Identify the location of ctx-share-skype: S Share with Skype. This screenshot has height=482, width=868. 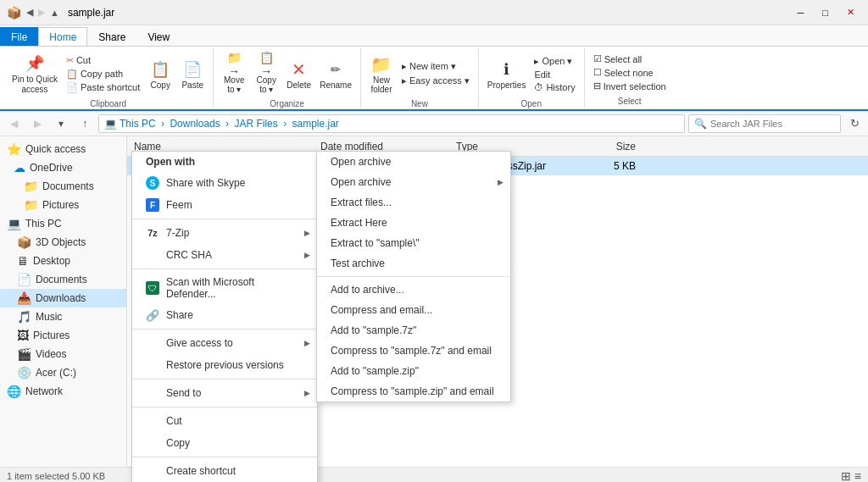
(225, 183).